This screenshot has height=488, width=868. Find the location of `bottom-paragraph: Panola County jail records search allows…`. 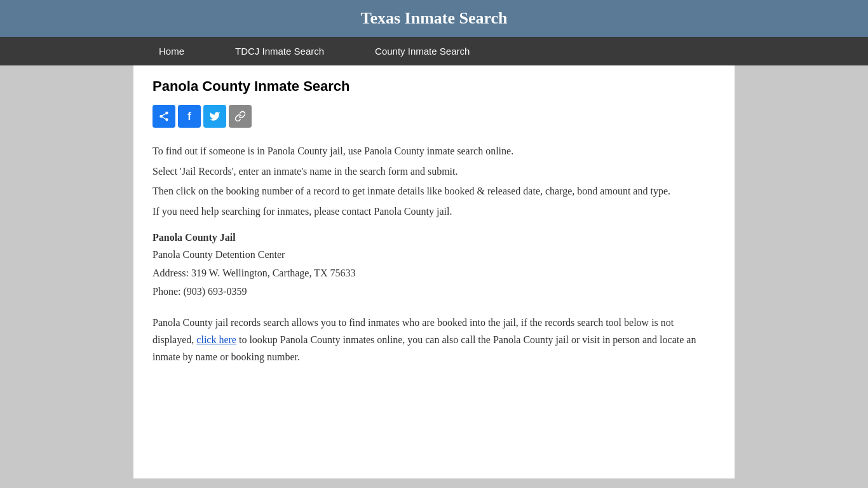

bottom-paragraph: Panola County jail records search allows… is located at coordinates (434, 340).